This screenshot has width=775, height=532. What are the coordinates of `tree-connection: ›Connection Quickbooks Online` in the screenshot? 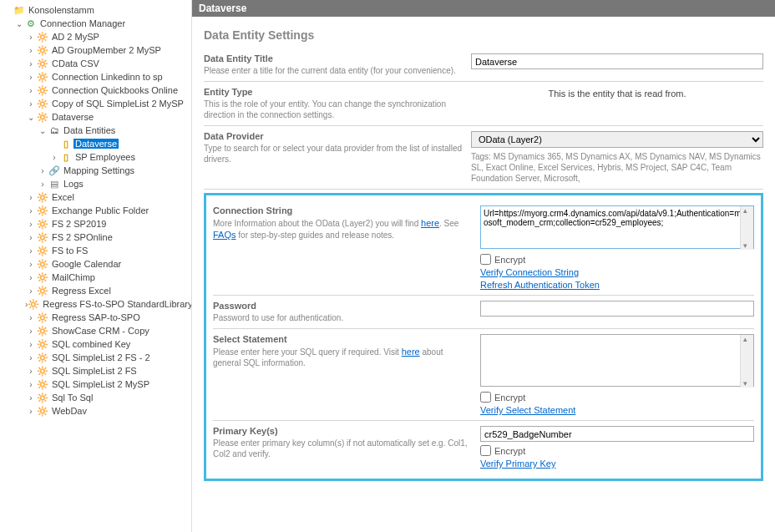 It's located at (97, 90).